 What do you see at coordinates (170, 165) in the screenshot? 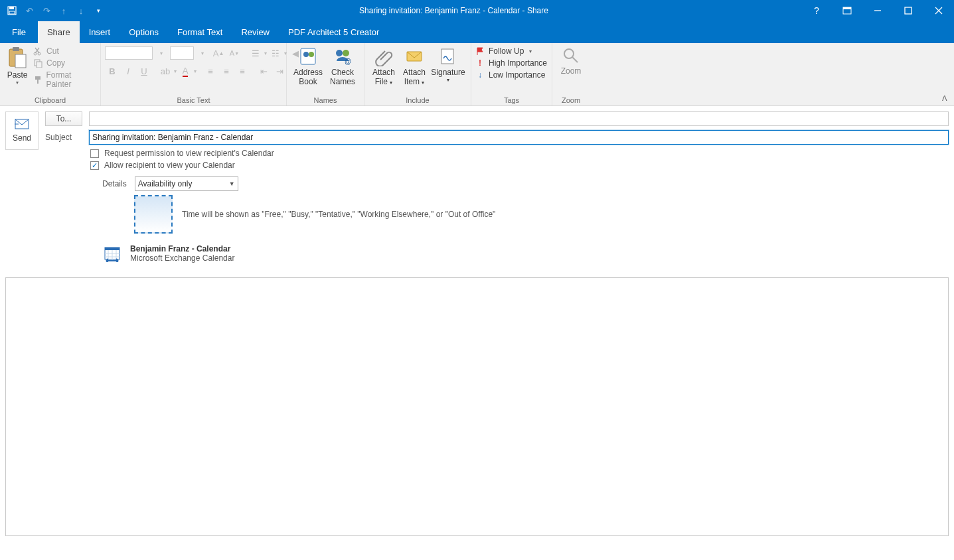
I see `allow-recipient-label: Allow recipient to view your Calendar` at bounding box center [170, 165].